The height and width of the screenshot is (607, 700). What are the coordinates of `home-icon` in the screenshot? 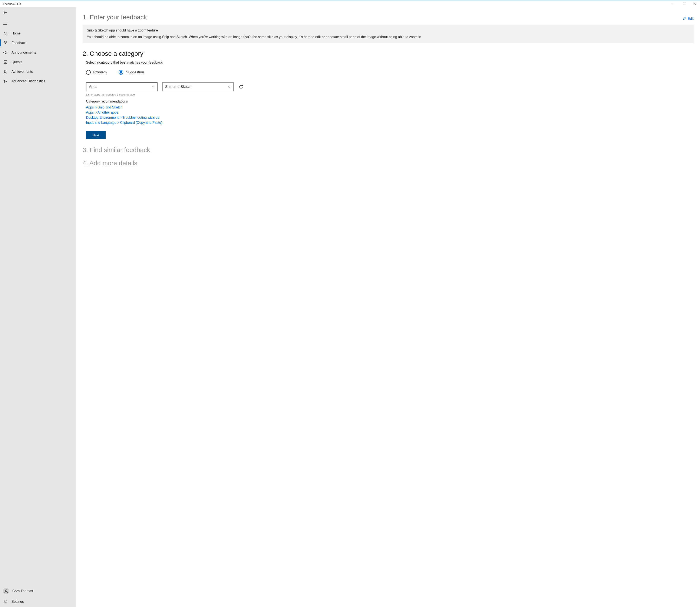 It's located at (5, 33).